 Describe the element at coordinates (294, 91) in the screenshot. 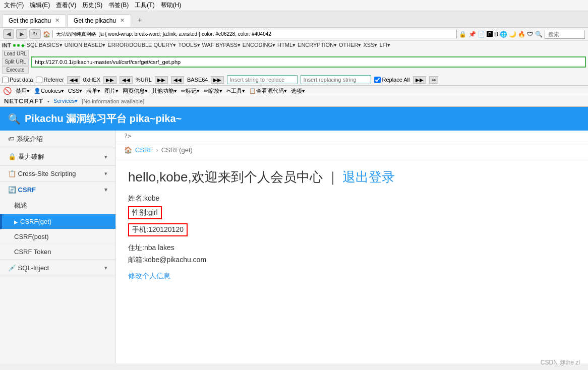

I see `addon-bar: 🚫 禁用▾ 👤Cookies▾ CSS▾ 表单▾ 图片▾ 网页信息▾ 其他功能▾…` at that location.